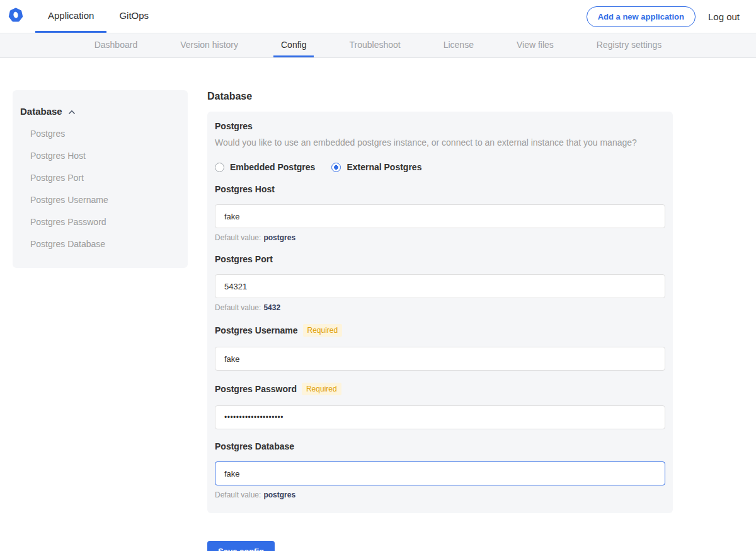 The width and height of the screenshot is (756, 551). I want to click on subnav-tab-registry-settings: Registry settings, so click(629, 45).